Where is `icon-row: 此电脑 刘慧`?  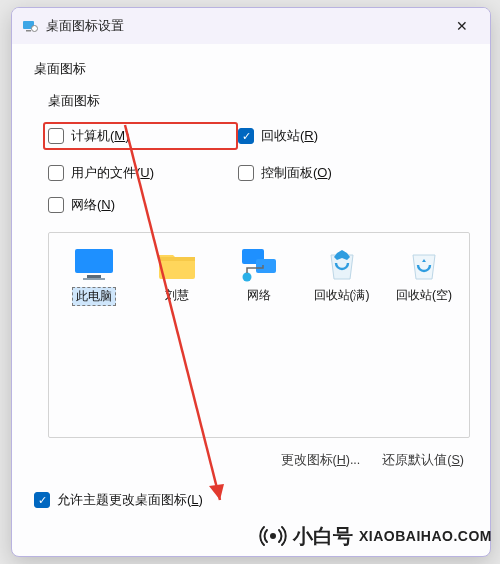 icon-row: 此电脑 刘慧 is located at coordinates (259, 276).